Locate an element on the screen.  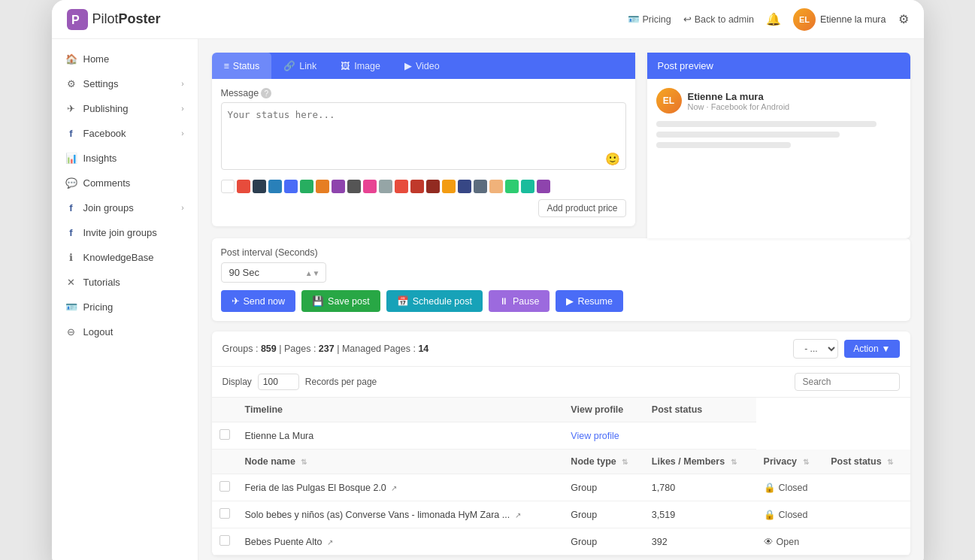
sidebar: 🏠 Home ⚙ Settings › ✈ Publishing › f Fac… is located at coordinates (125, 299).